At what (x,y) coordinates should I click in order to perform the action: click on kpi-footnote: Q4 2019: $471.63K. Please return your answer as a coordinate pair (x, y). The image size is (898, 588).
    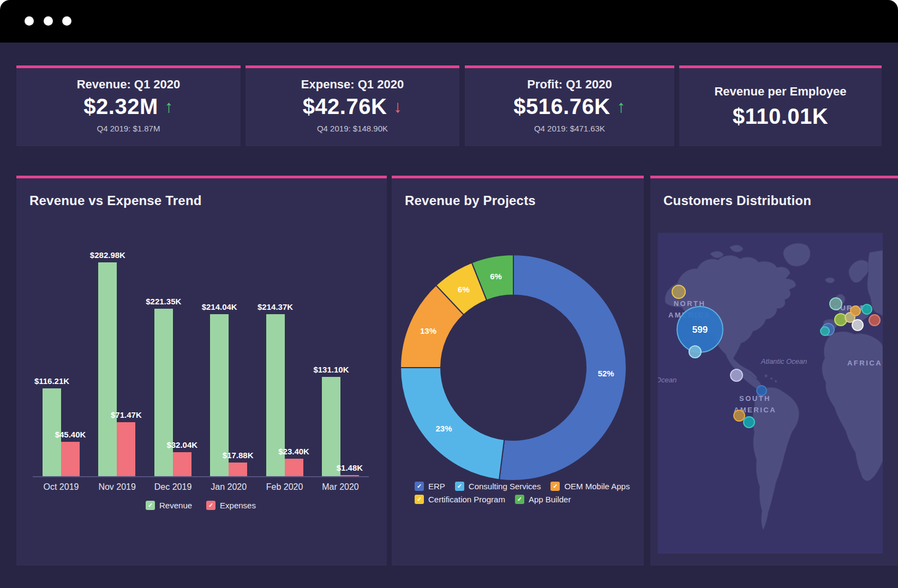
    Looking at the image, I should click on (570, 129).